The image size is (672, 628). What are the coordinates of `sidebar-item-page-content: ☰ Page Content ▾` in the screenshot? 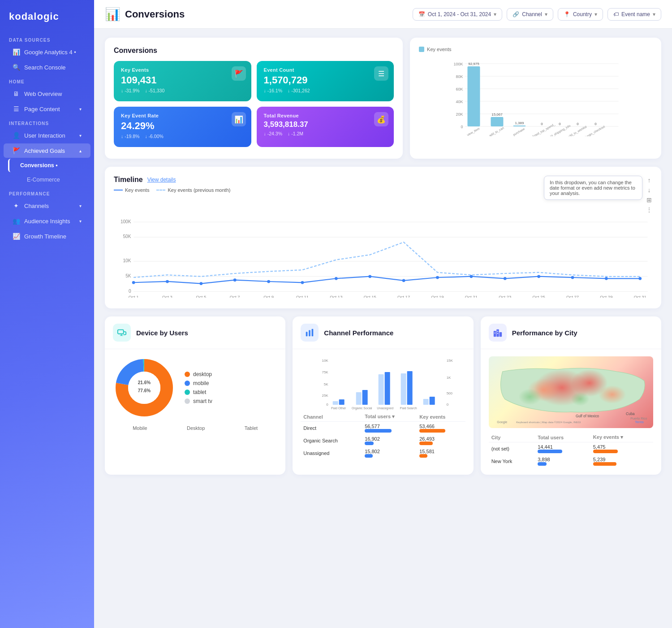 It's located at (47, 109).